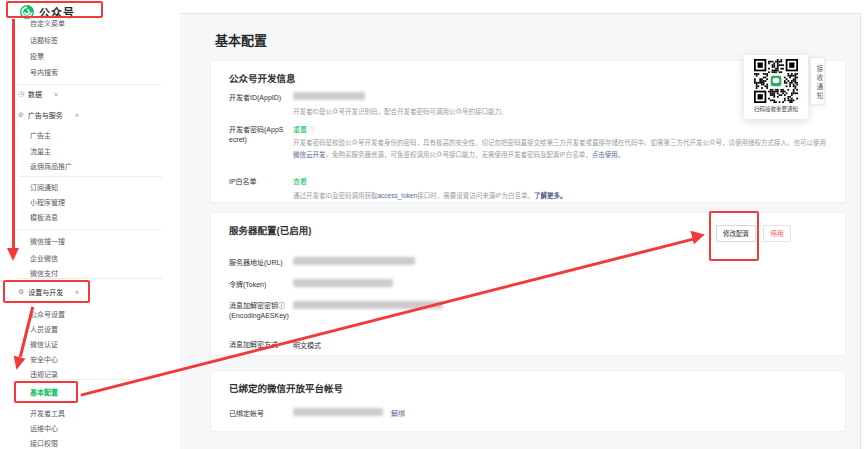 The image size is (864, 449). I want to click on card-title: 服务器配置(已启用), so click(270, 230).